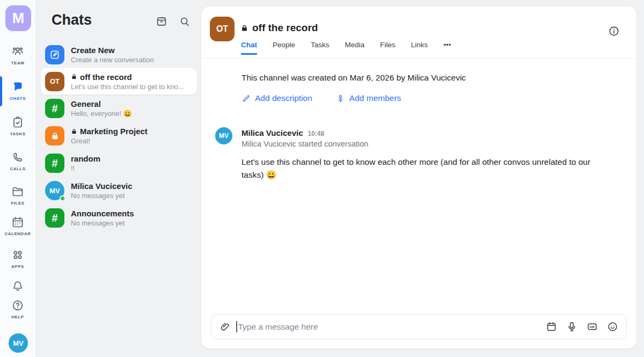  I want to click on sidebar-title: Chats, so click(72, 20).